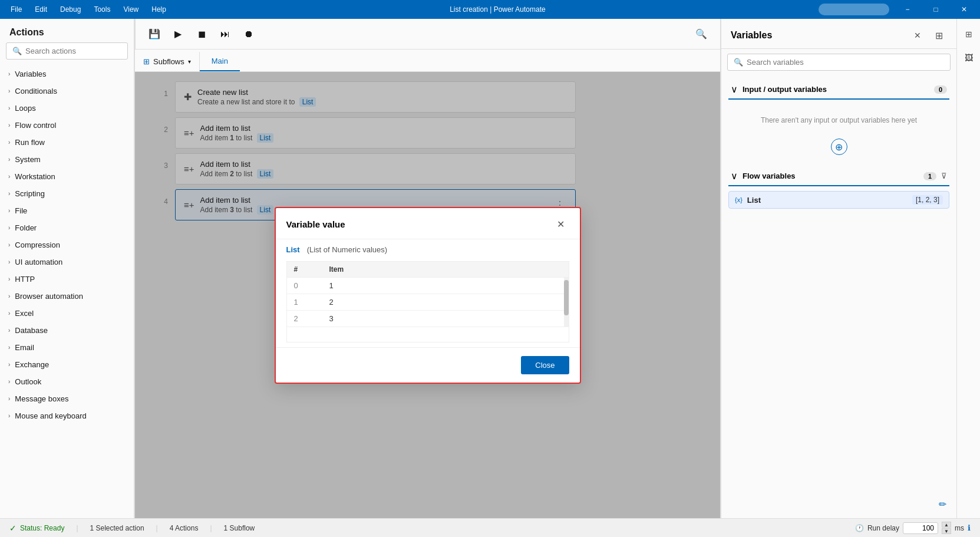 The width and height of the screenshot is (980, 537). I want to click on variables-header-icons: ✕ ⊞, so click(928, 35).